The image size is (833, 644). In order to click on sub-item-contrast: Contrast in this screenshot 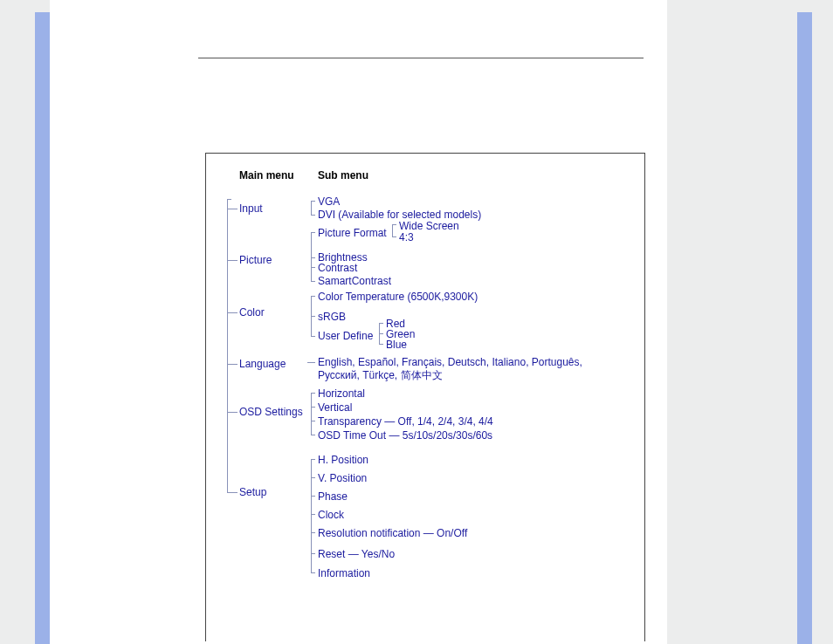, I will do `click(337, 268)`.